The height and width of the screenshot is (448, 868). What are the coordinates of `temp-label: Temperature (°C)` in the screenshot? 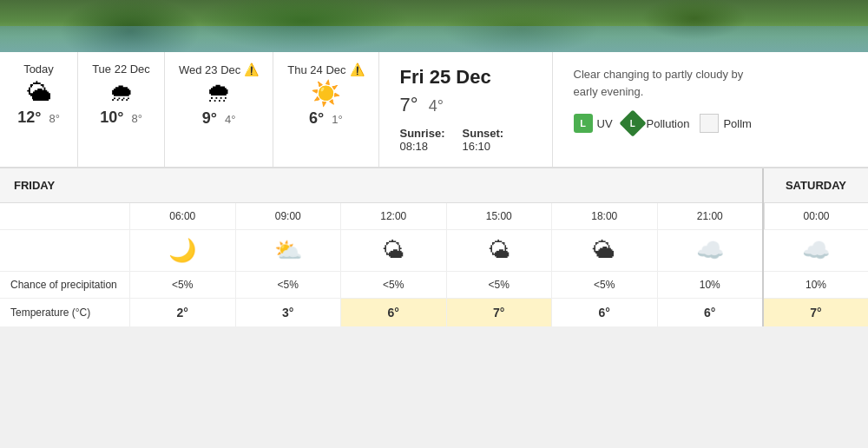 It's located at (65, 313).